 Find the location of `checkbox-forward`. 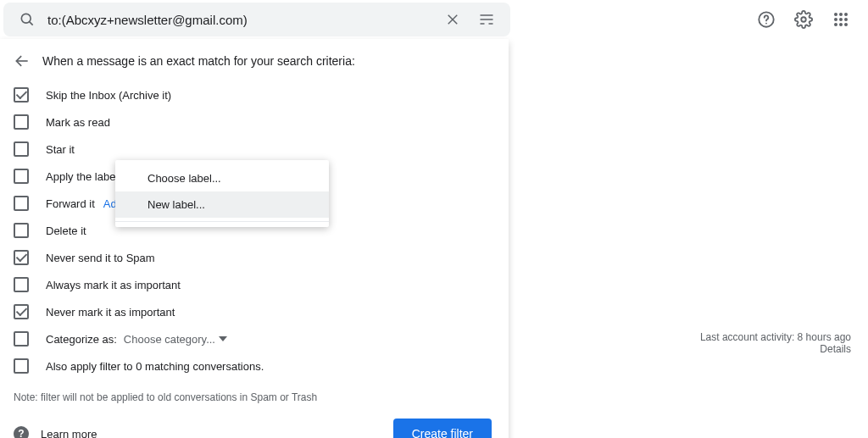

checkbox-forward is located at coordinates (21, 203).